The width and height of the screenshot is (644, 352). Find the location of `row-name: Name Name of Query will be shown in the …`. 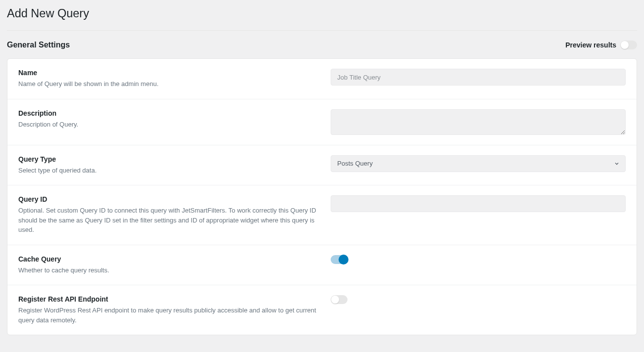

row-name: Name Name of Query will be shown in the … is located at coordinates (322, 79).